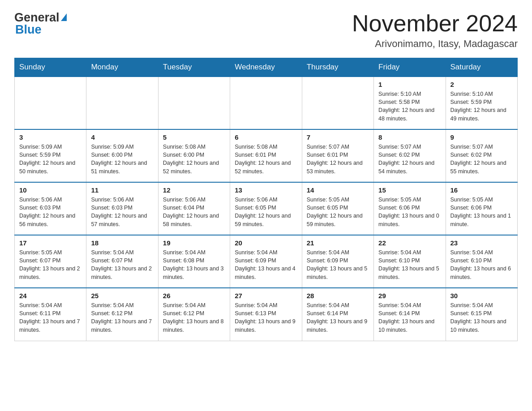  I want to click on day-number: 3, so click(50, 137).